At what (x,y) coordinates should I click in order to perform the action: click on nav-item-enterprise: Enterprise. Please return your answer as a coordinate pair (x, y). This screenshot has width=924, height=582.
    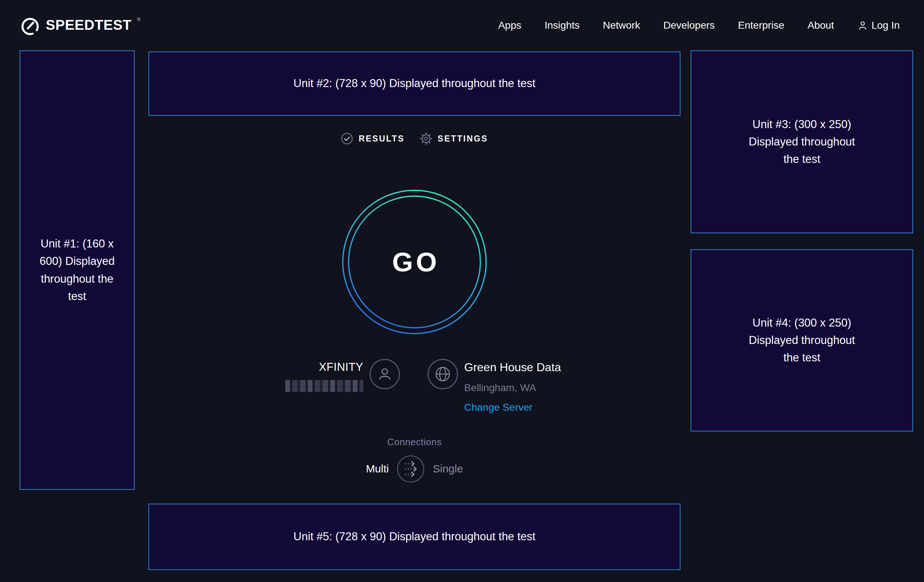
    Looking at the image, I should click on (761, 25).